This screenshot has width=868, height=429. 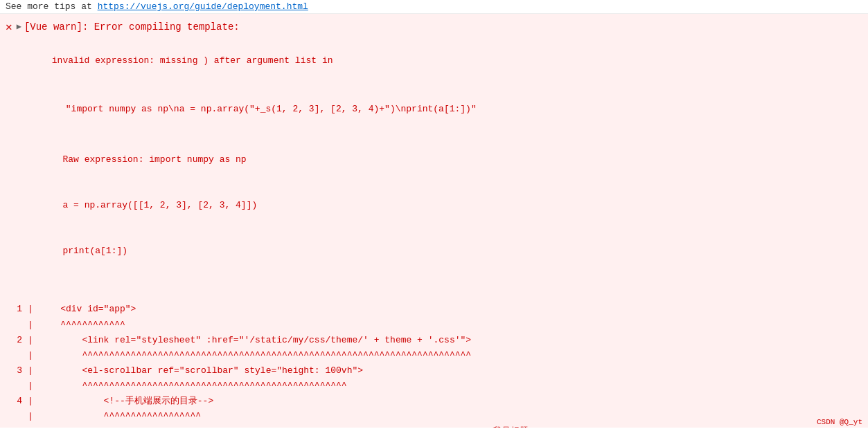 What do you see at coordinates (95, 250) in the screenshot?
I see `raw-line3: print(a[1:])` at bounding box center [95, 250].